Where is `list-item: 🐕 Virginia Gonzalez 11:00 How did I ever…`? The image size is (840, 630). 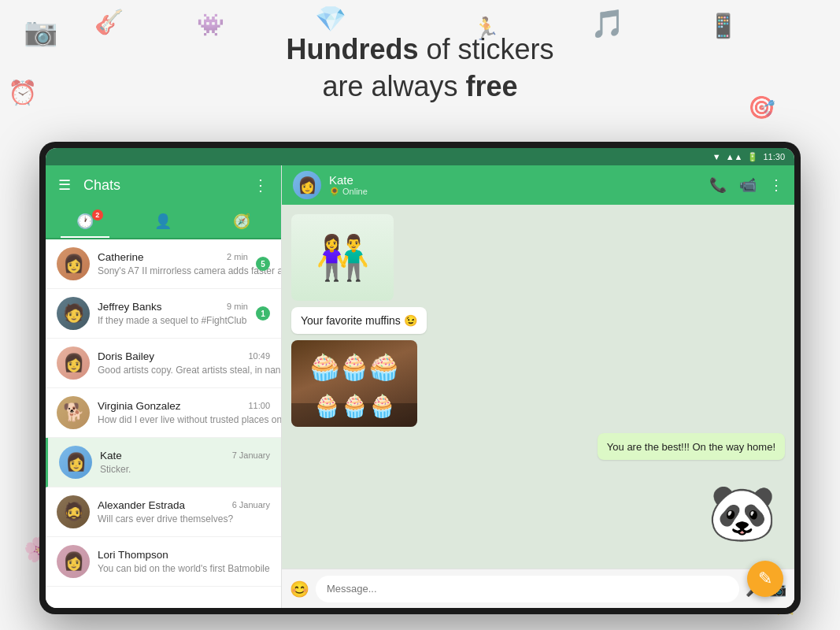
list-item: 🐕 Virginia Gonzalez 11:00 How did I ever… is located at coordinates (164, 413).